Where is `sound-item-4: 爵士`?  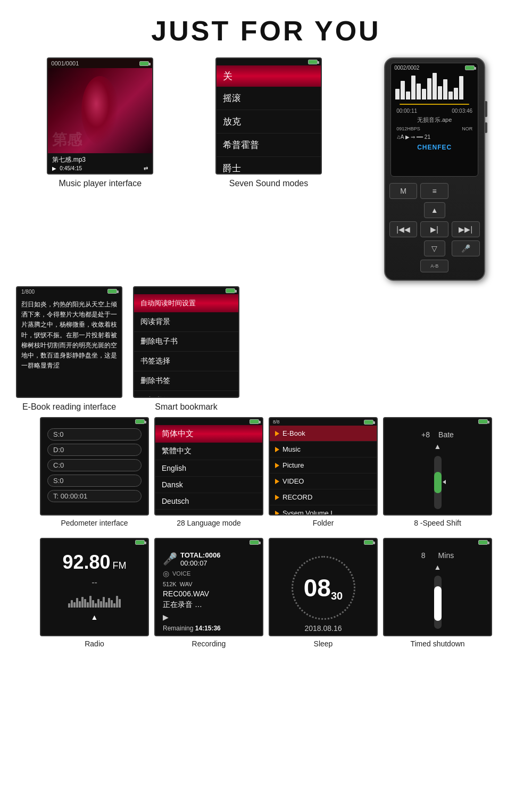
sound-item-4: 爵士 is located at coordinates (269, 166).